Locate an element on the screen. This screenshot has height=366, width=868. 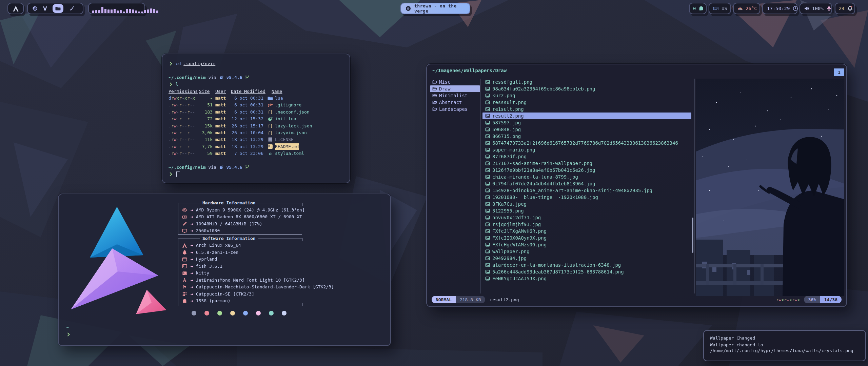
file-row: 154928-odinokoe_anime-art-anime-okno-sin… is located at coordinates (587, 190).